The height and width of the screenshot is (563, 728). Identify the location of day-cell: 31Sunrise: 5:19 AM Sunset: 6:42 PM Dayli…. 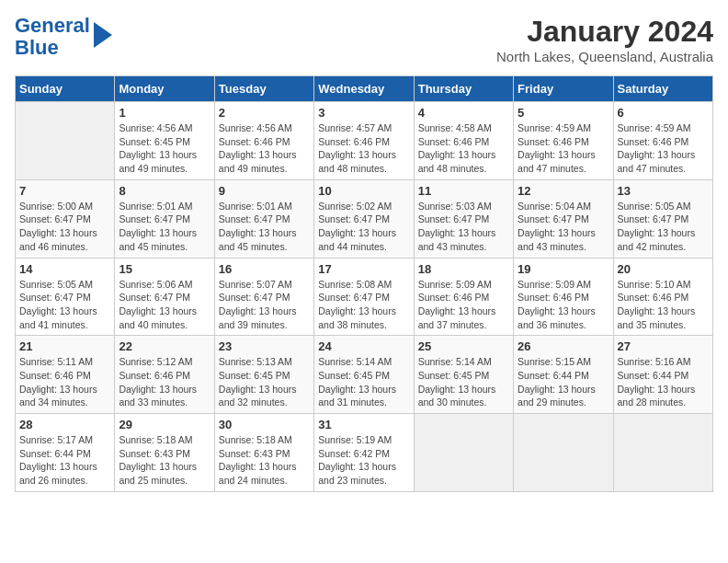
(364, 453).